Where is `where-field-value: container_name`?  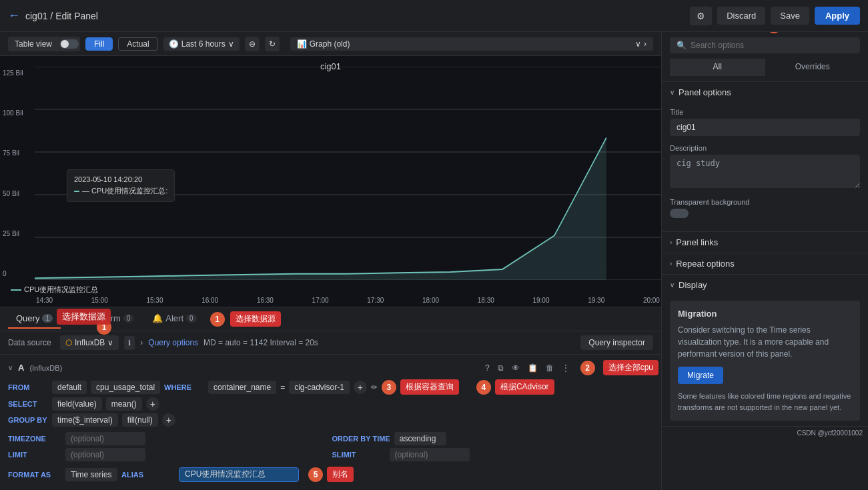
where-field-value: container_name is located at coordinates (242, 387).